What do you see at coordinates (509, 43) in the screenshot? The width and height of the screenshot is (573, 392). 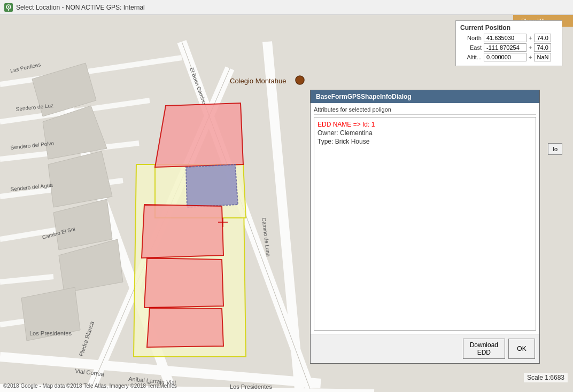 I see `current-position-panel: Current Position North 41.635030 + 74.0 …` at bounding box center [509, 43].